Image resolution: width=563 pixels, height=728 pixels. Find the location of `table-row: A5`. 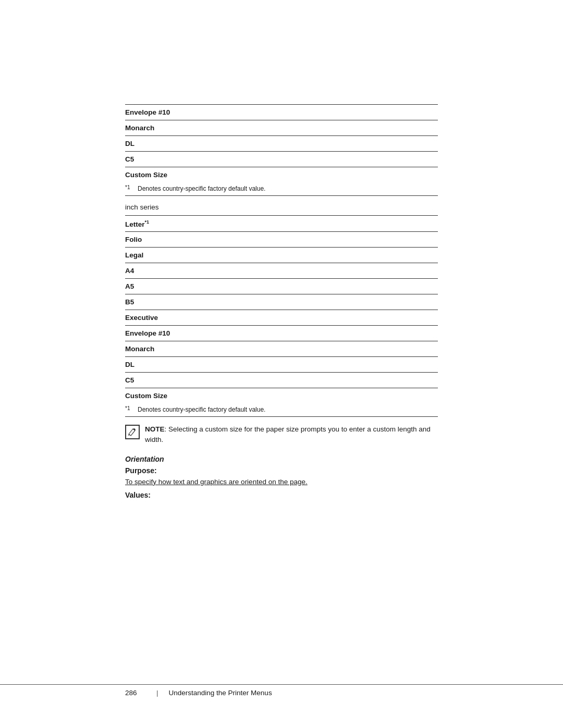

table-row: A5 is located at coordinates (282, 286).